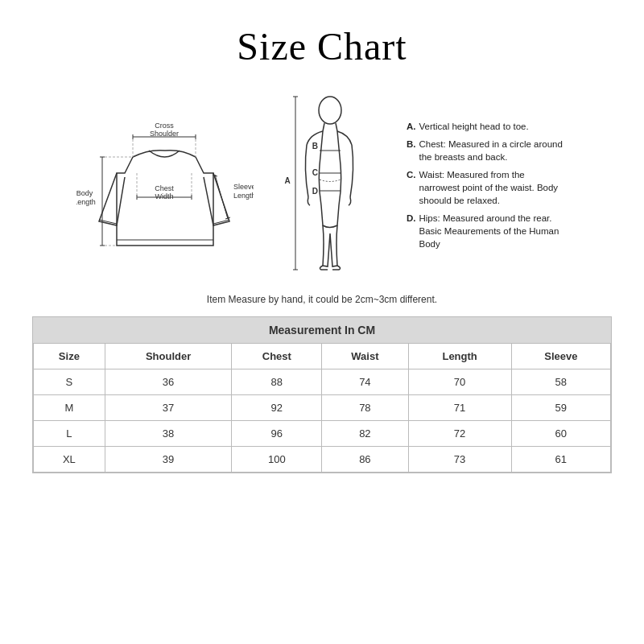 The image size is (644, 644). Describe the element at coordinates (322, 299) in the screenshot. I see `note: Item Measure by hand, it could be 2cm~3c…` at that location.